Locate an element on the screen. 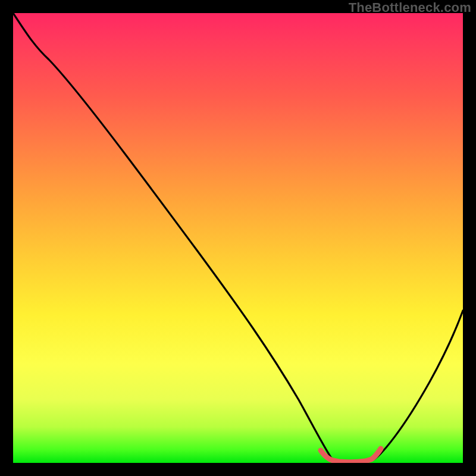 The height and width of the screenshot is (476, 476). highlight-segment is located at coordinates (351, 456).